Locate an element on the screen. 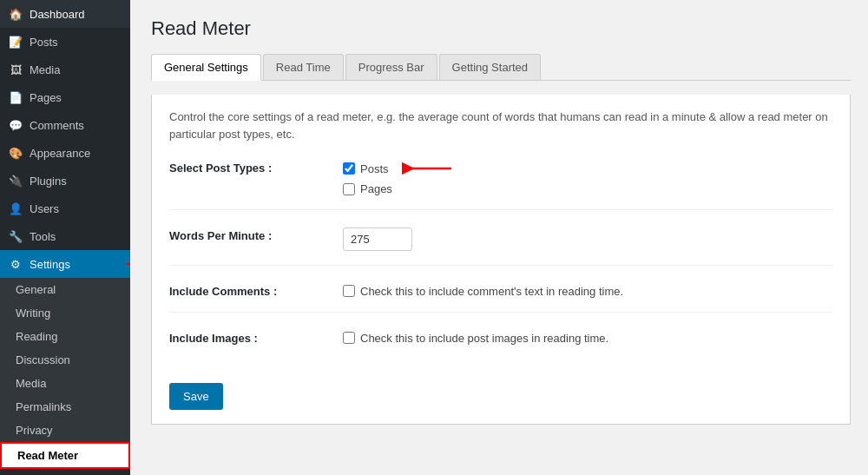 Image resolution: width=868 pixels, height=475 pixels. pages-label: Pages is located at coordinates (377, 189).